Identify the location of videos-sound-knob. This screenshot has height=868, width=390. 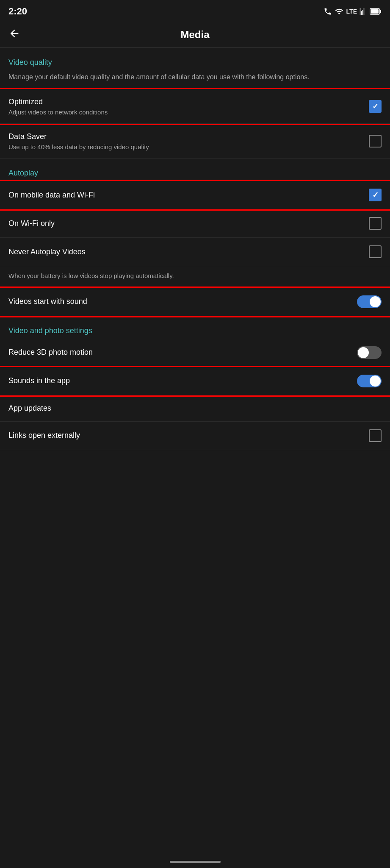
(375, 302).